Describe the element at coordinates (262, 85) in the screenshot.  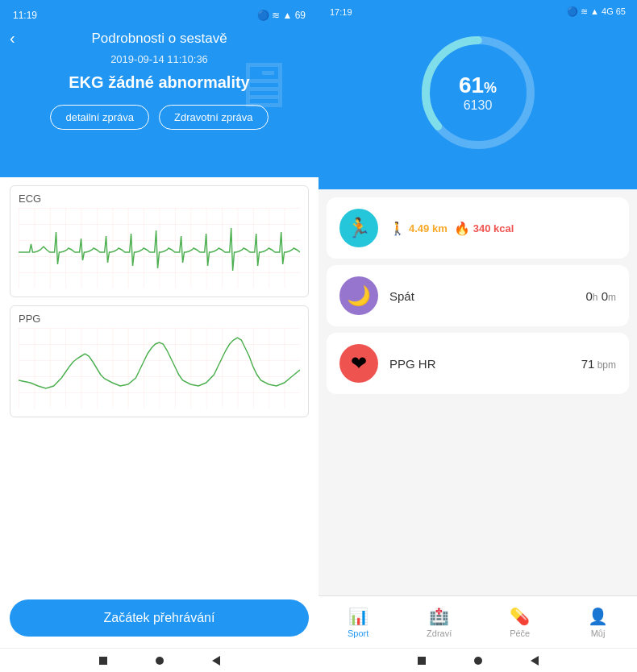
I see `ekg-bg-icon: 🖥` at that location.